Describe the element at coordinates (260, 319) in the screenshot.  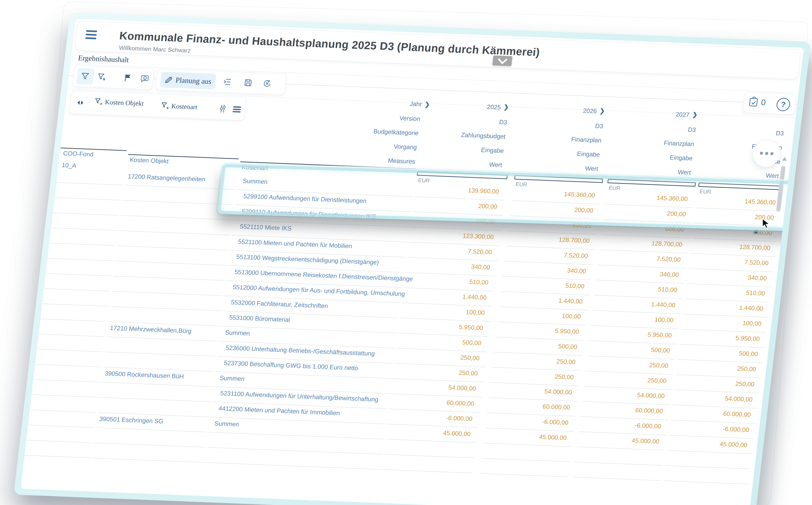
I see `kostenart-row-label: 5531000 Büromaterial` at that location.